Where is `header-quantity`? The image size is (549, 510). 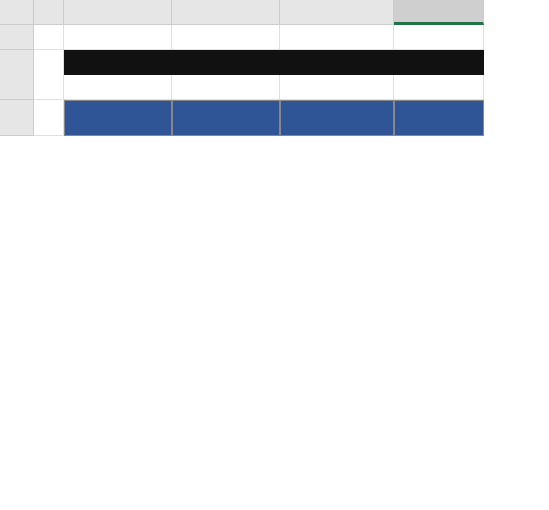
header-quantity is located at coordinates (337, 118).